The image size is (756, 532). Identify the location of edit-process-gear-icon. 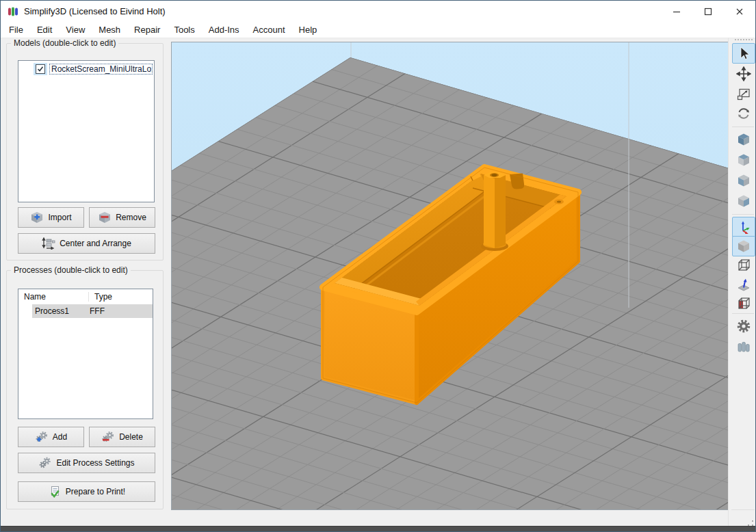
(45, 463).